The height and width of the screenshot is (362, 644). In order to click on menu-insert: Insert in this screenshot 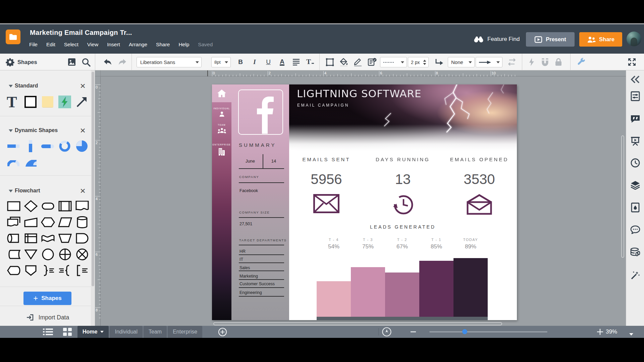, I will do `click(113, 45)`.